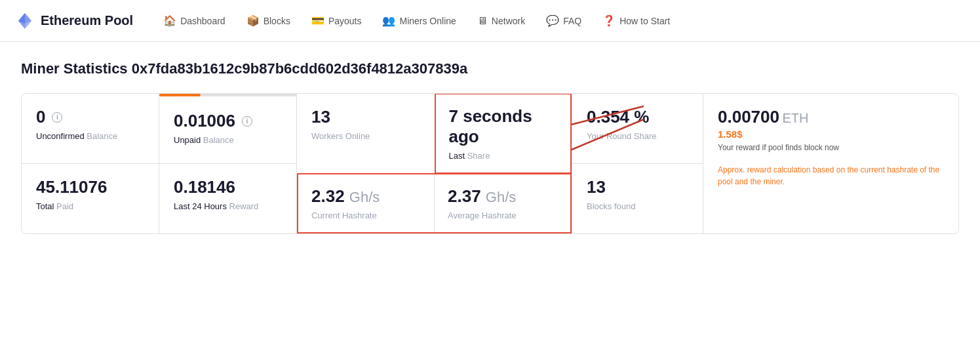 This screenshot has width=980, height=343. Describe the element at coordinates (637, 117) in the screenshot. I see `round-share-value: 0.354 %` at that location.